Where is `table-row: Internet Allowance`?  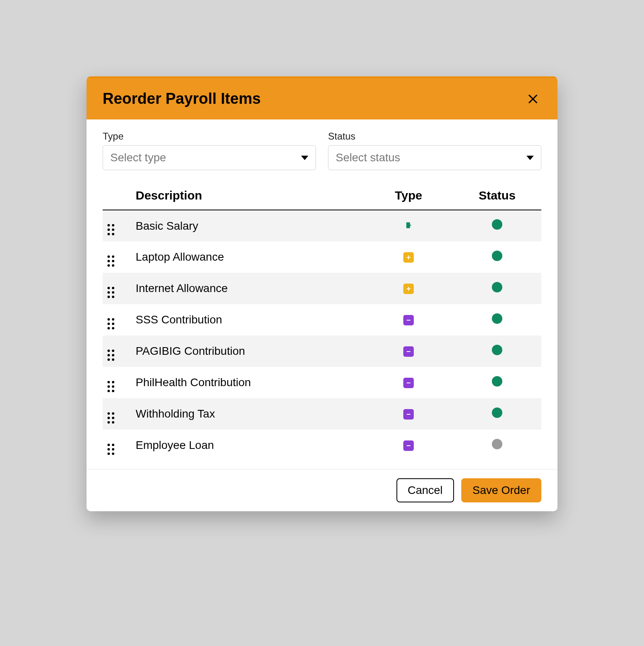
table-row: Internet Allowance is located at coordinates (322, 288).